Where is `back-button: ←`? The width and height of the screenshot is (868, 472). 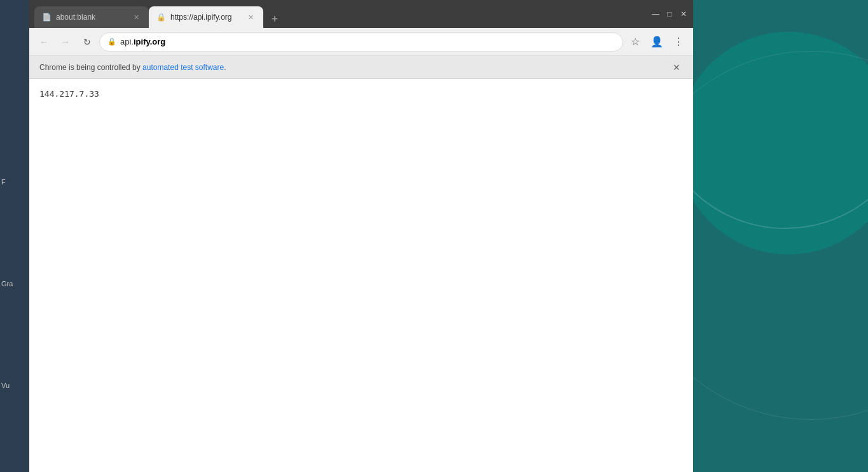
back-button: ← is located at coordinates (44, 42).